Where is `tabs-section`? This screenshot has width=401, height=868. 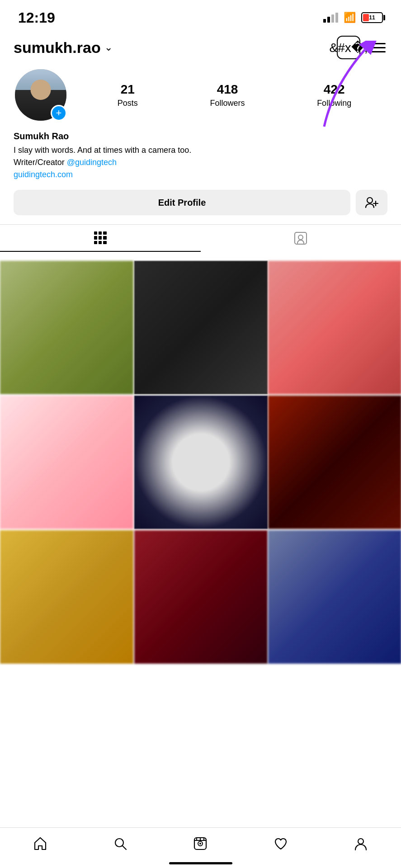 tabs-section is located at coordinates (201, 238).